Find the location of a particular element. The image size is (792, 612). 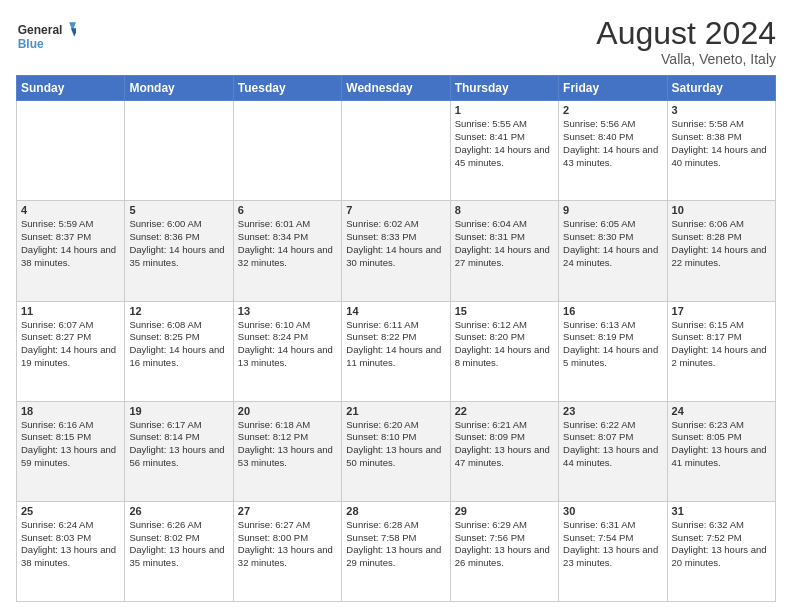

day-number: 11 is located at coordinates (70, 311).